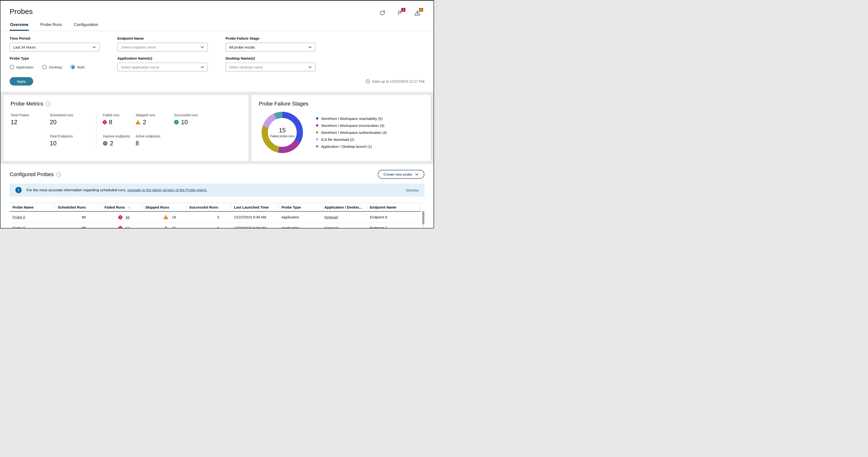  I want to click on col-successful-runs: Successful Runs, so click(209, 207).